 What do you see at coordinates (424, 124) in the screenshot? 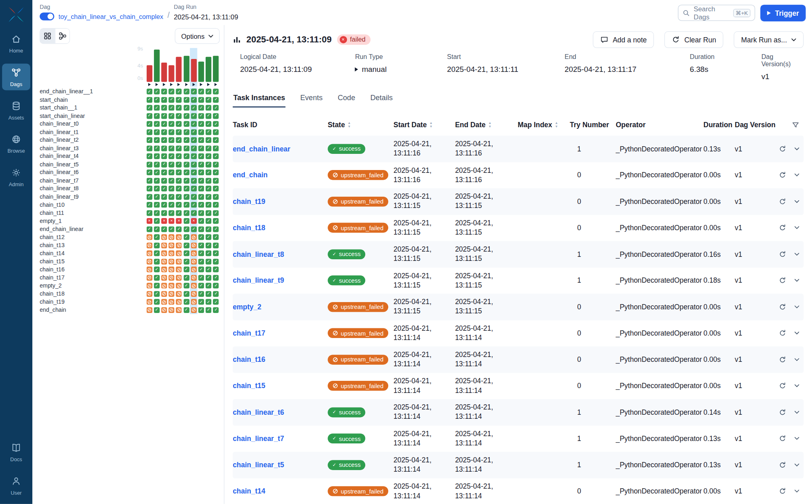
I see `column-header-start-date: Start Date▲▼` at bounding box center [424, 124].